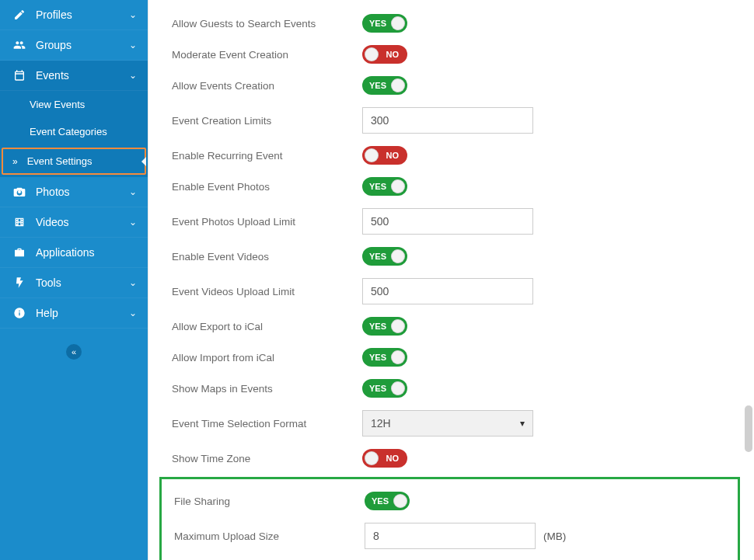 The height and width of the screenshot is (560, 754). Describe the element at coordinates (385, 357) in the screenshot. I see `toggle-import-ical: YES` at that location.